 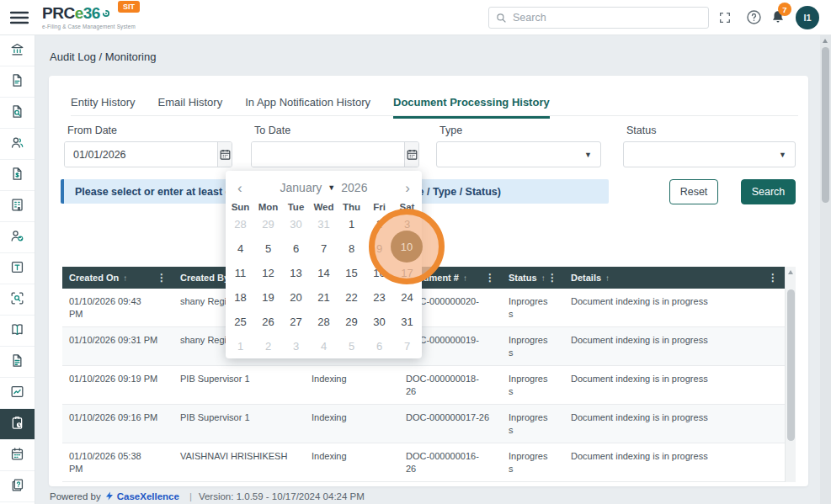 I want to click on to-date-calendar-button, so click(x=411, y=155).